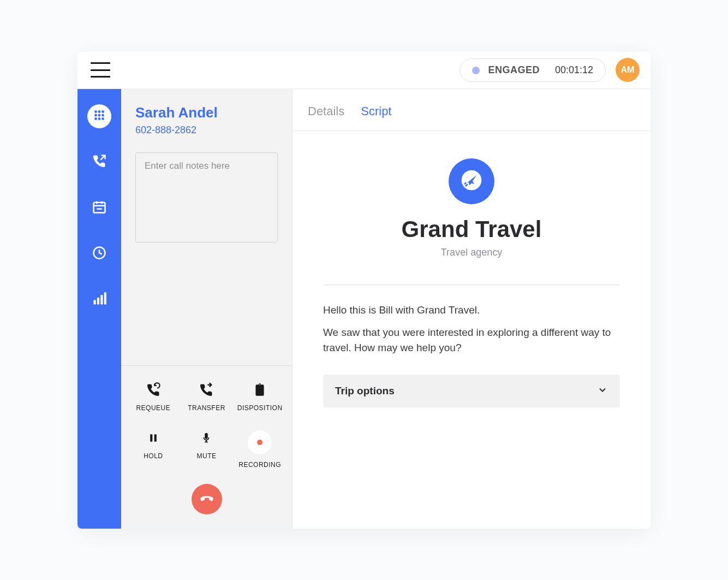  What do you see at coordinates (99, 162) in the screenshot?
I see `outbound-call-icon` at bounding box center [99, 162].